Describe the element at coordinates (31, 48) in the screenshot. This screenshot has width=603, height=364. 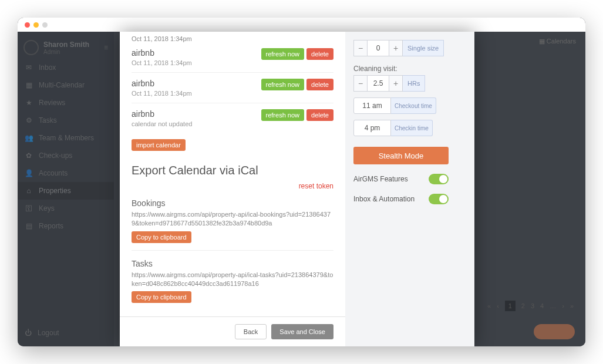
I see `avatar` at that location.